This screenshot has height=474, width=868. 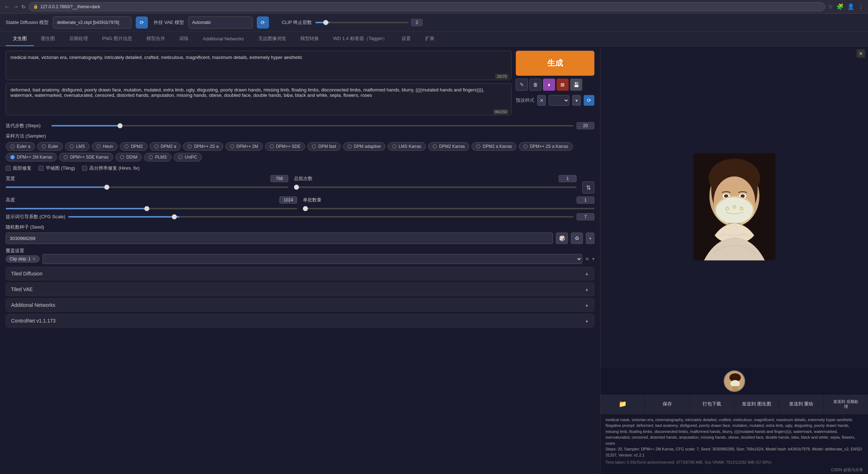 What do you see at coordinates (111, 168) in the screenshot?
I see `hires-fix-checkbox: 高分辨率修复 (Hires. fix)` at bounding box center [111, 168].